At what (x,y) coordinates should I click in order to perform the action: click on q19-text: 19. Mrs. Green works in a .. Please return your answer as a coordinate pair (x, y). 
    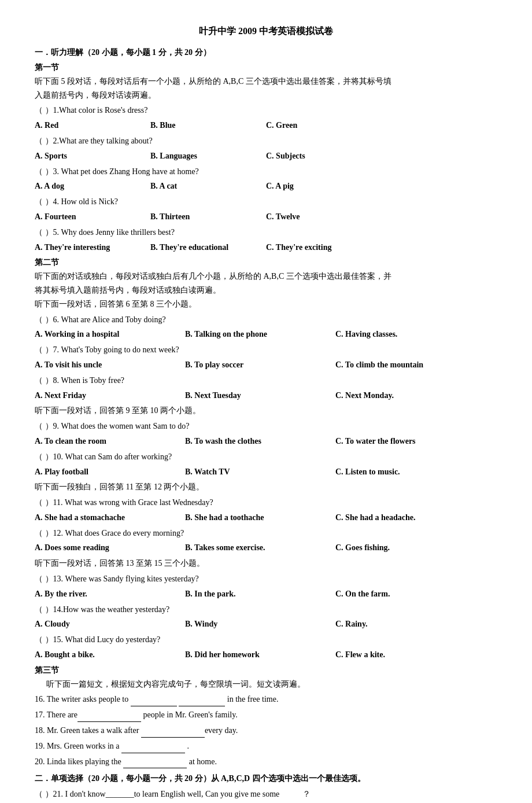
    Looking at the image, I should click on (266, 746).